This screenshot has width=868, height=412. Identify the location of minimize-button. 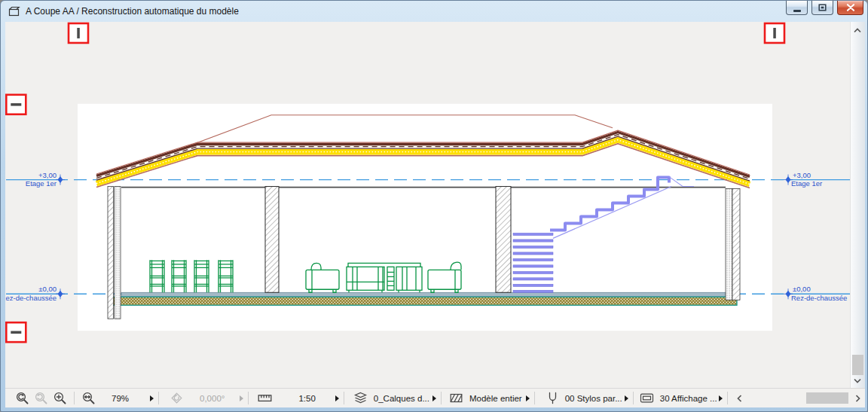
(797, 8).